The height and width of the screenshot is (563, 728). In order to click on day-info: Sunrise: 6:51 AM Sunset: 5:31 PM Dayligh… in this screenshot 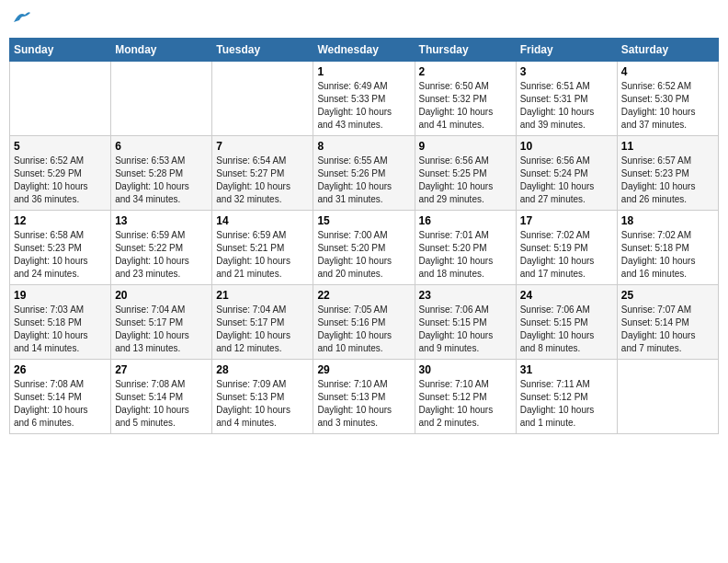, I will do `click(566, 106)`.